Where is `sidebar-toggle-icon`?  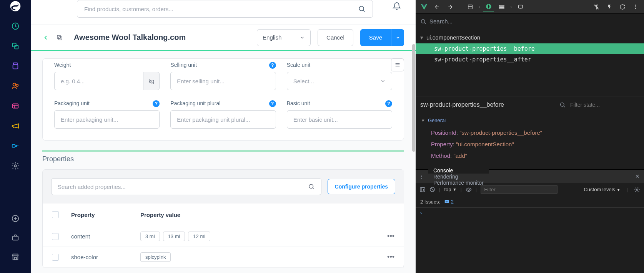 sidebar-toggle-icon is located at coordinates (423, 190).